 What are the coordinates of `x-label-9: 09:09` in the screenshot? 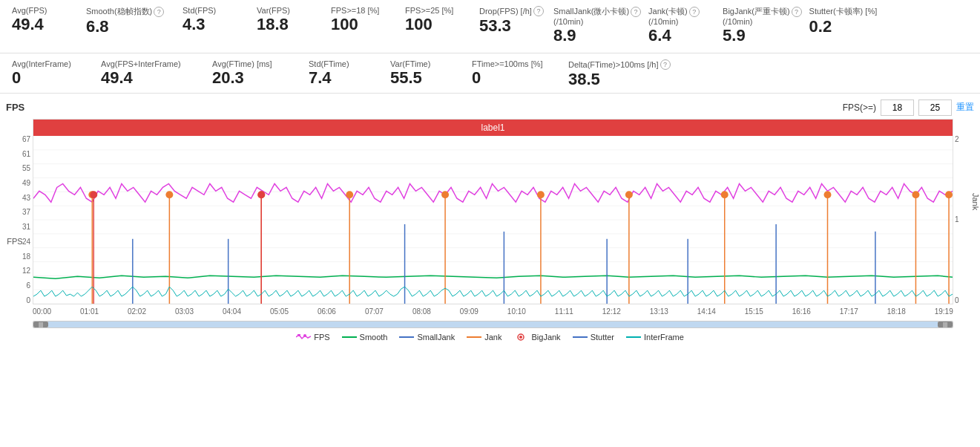 It's located at (469, 312).